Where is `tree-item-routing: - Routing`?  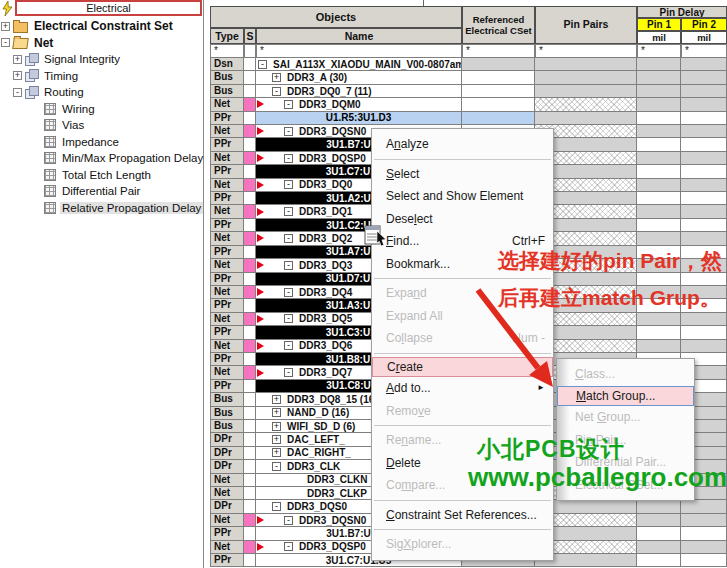 tree-item-routing: - Routing is located at coordinates (102, 92).